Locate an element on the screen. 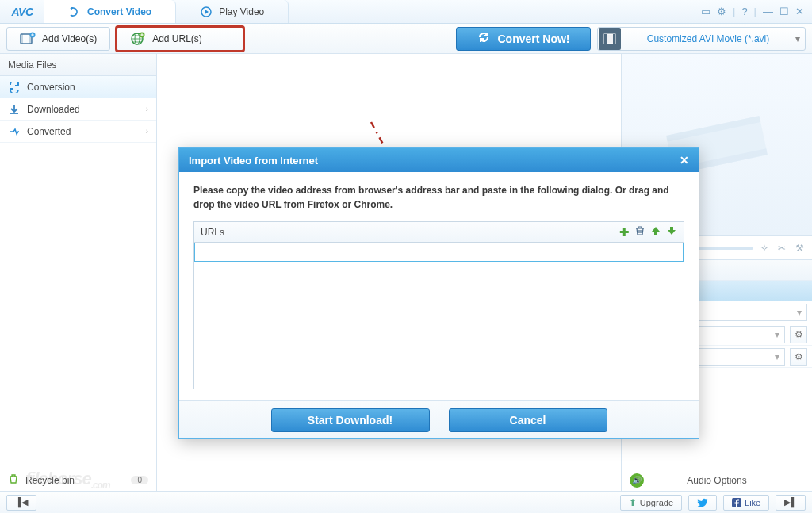 This screenshot has height=513, width=812. dialog-actions: Start Download! Cancel is located at coordinates (439, 419).